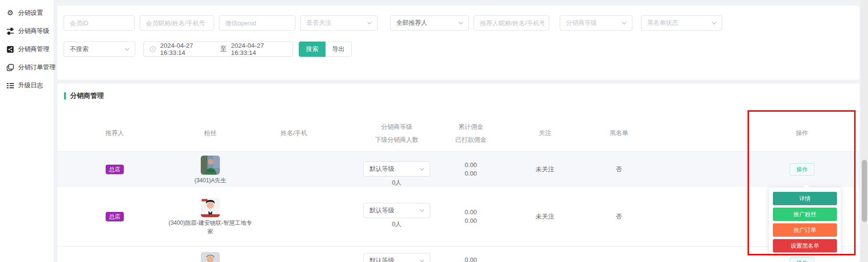  I want to click on date-separator: 至, so click(224, 49).